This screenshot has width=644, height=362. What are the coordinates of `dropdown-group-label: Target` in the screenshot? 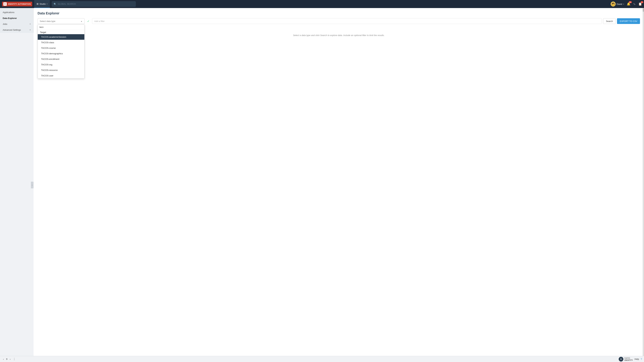 It's located at (61, 32).